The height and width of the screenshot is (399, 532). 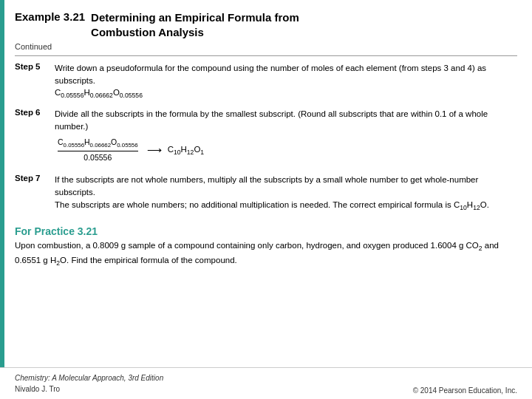 What do you see at coordinates (50, 16) in the screenshot?
I see `example-label: Example 3.21` at bounding box center [50, 16].